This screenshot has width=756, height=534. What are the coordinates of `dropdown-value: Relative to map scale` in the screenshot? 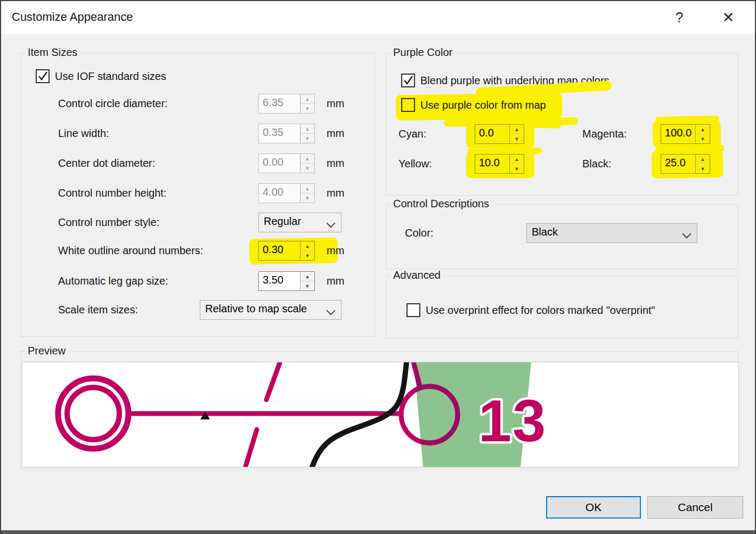 It's located at (256, 309).